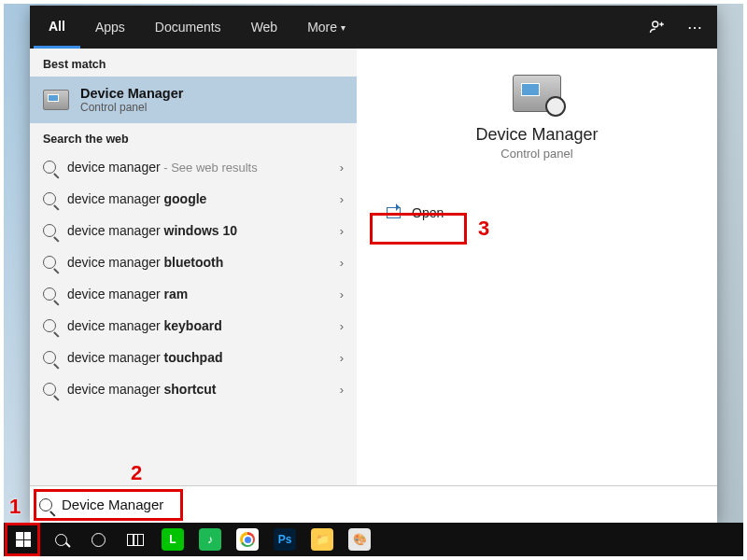 The width and height of the screenshot is (747, 560). What do you see at coordinates (189, 27) in the screenshot?
I see `tab-documents: Documents` at bounding box center [189, 27].